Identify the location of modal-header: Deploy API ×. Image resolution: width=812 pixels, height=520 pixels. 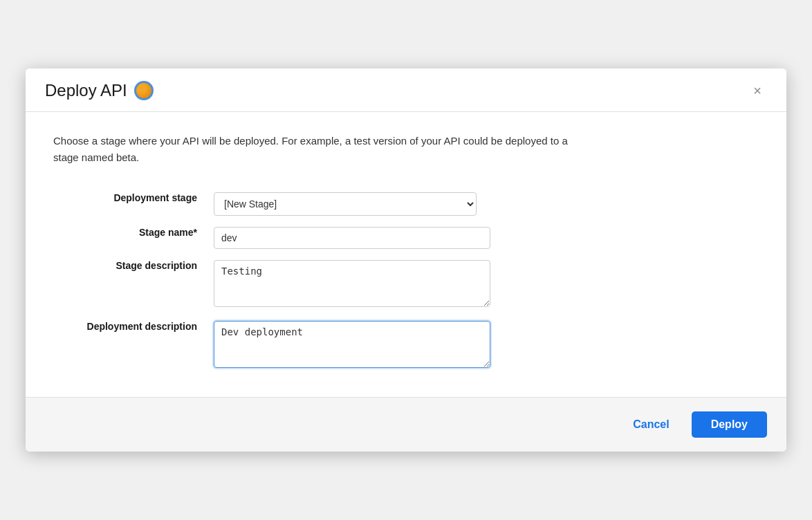
(406, 90).